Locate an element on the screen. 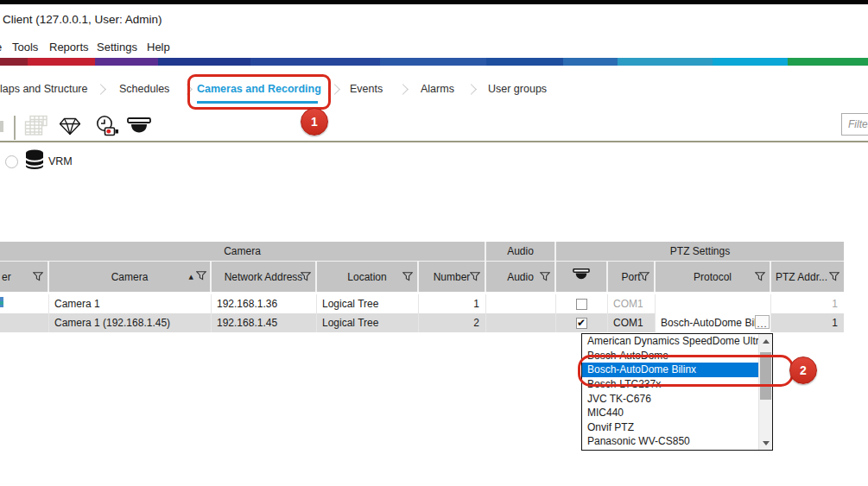 The height and width of the screenshot is (486, 868). column-header-ptz-enable is located at coordinates (582, 276).